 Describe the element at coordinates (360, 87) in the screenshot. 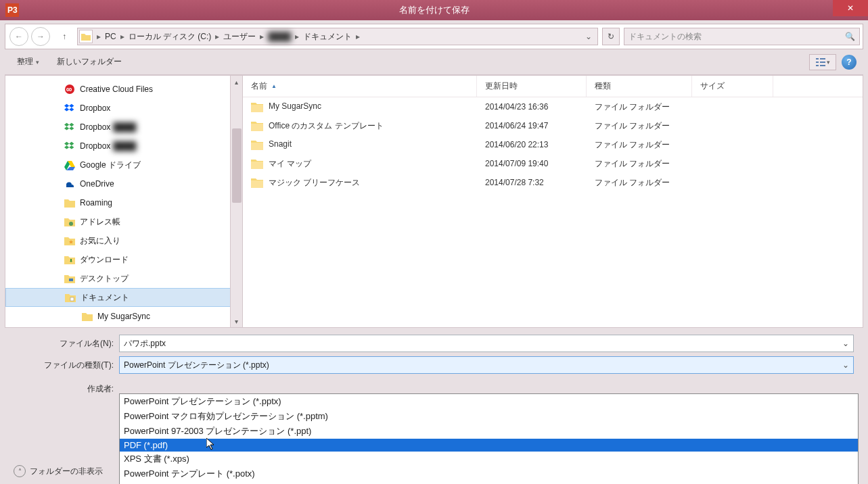

I see `column-name: 名前` at that location.